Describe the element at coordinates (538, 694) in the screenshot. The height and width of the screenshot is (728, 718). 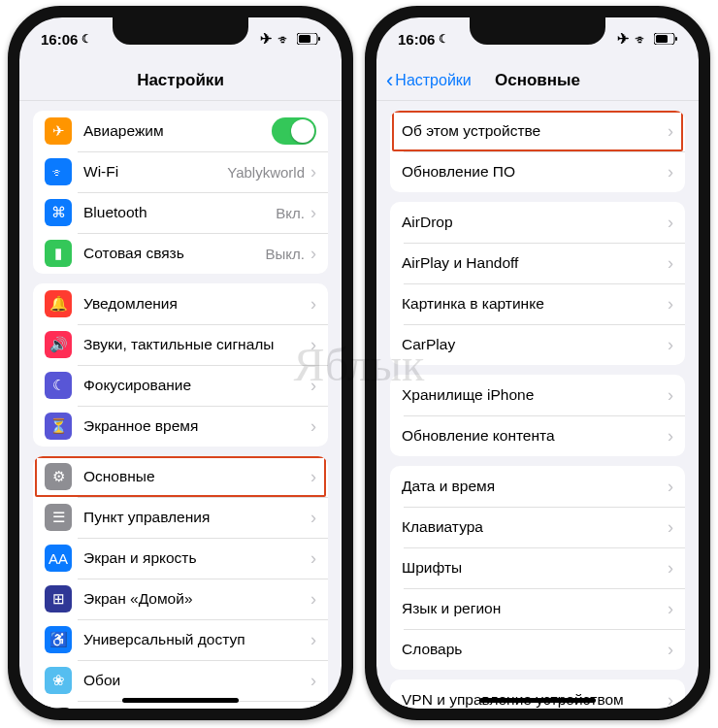
I see `settings-row: VPN и управление устройством›` at that location.